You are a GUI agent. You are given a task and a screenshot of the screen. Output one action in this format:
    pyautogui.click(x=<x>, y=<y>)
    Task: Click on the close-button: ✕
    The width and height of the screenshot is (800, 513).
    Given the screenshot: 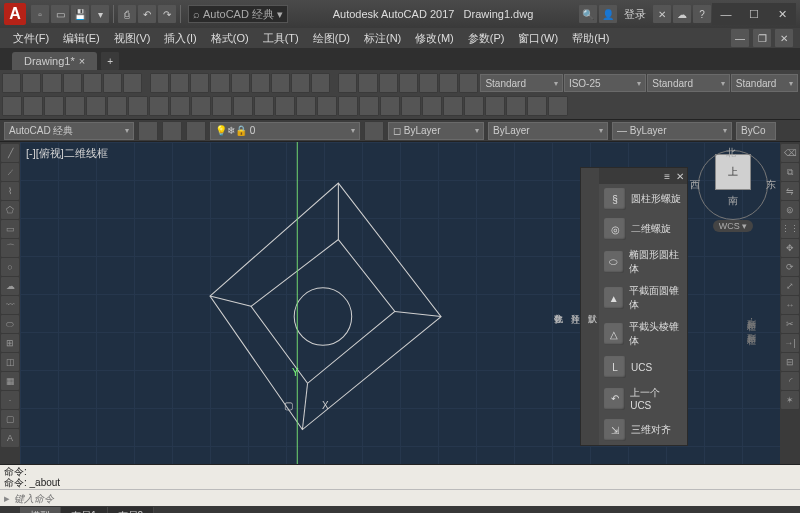 What is the action you would take?
    pyautogui.click(x=782, y=14)
    